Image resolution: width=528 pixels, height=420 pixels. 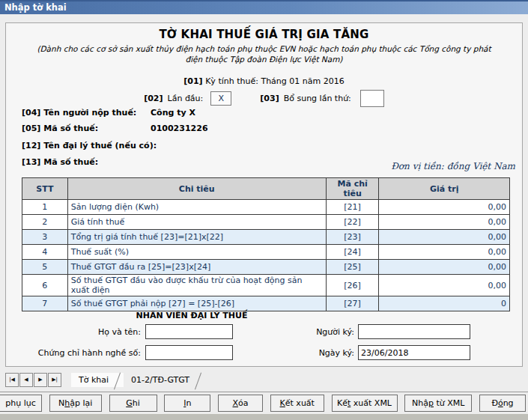 What do you see at coordinates (189, 403) in the screenshot?
I see `button-label-post: n` at bounding box center [189, 403].